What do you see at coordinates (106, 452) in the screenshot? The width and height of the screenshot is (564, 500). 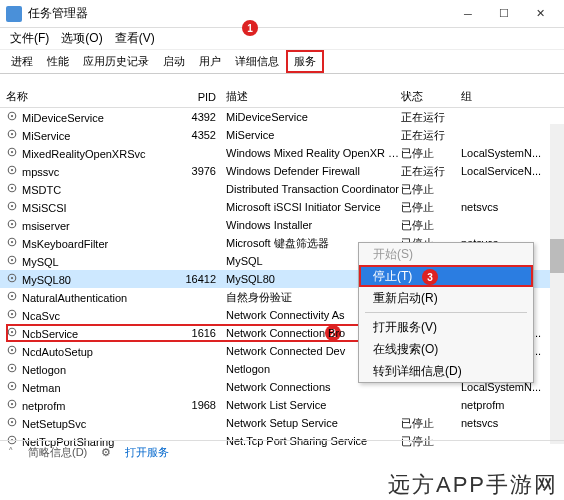 I see `gear-icon: ⚙` at bounding box center [106, 452].